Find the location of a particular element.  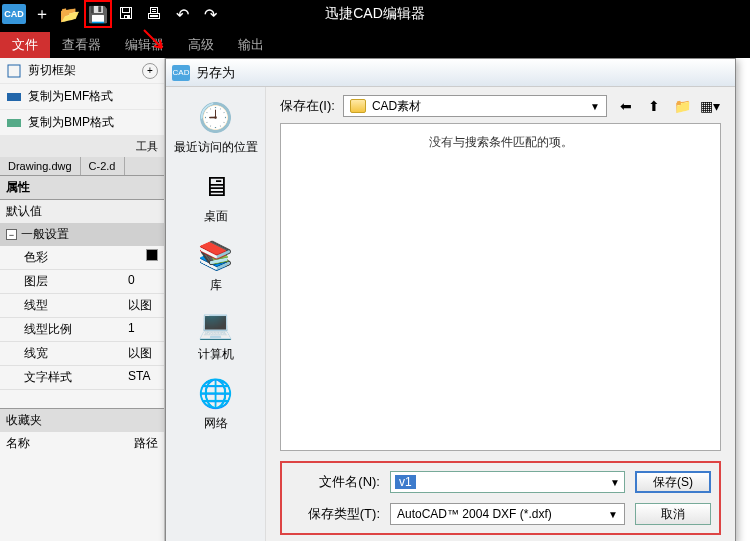

fav-cols: 名称路径 is located at coordinates (82, 444).